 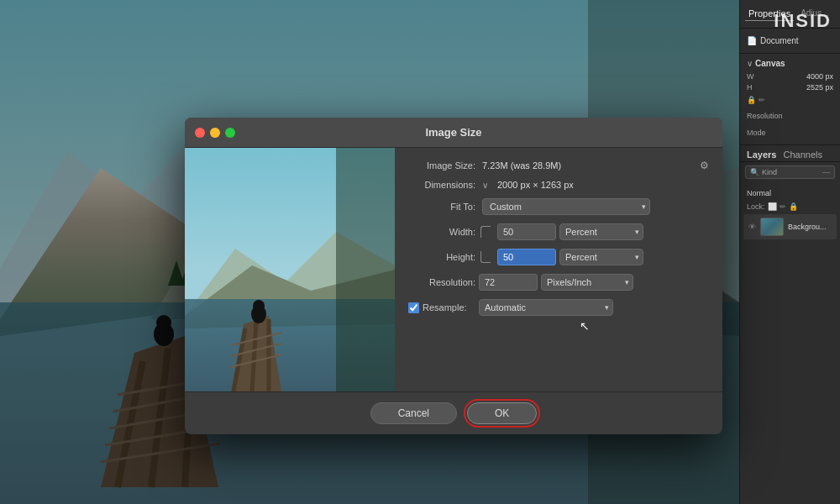 What do you see at coordinates (442, 282) in the screenshot?
I see `resolution-field-label: Resolution:` at bounding box center [442, 282].